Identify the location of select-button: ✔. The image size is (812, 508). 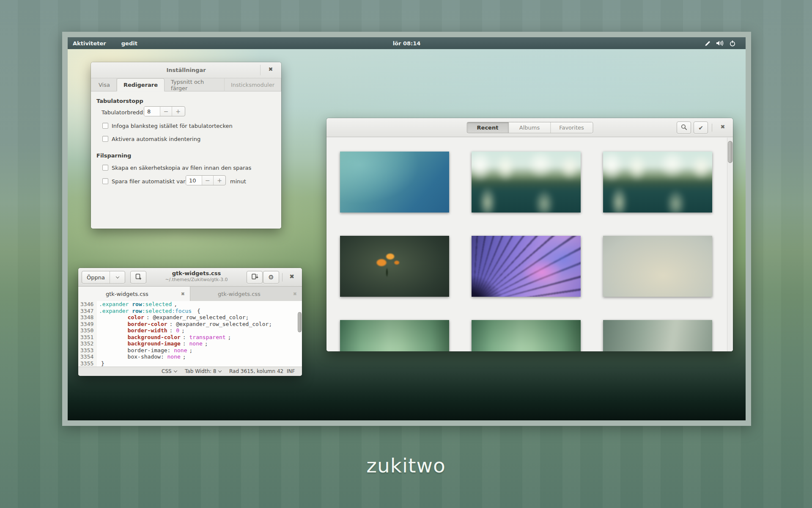
(701, 128).